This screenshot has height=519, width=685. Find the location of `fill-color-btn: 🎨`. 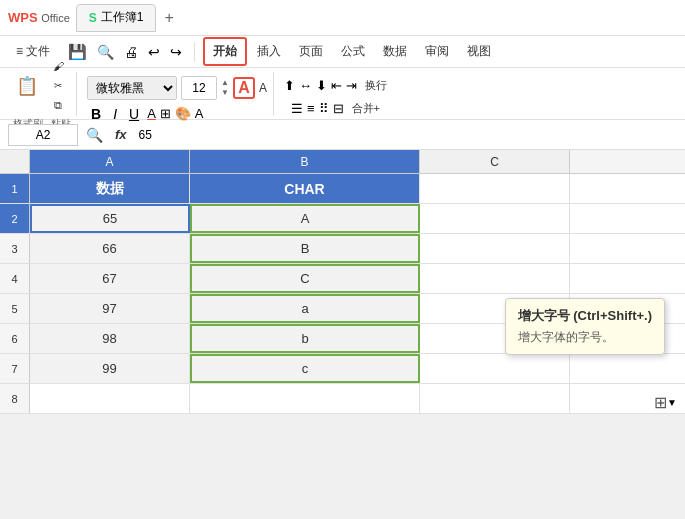

fill-color-btn: 🎨 is located at coordinates (183, 114).